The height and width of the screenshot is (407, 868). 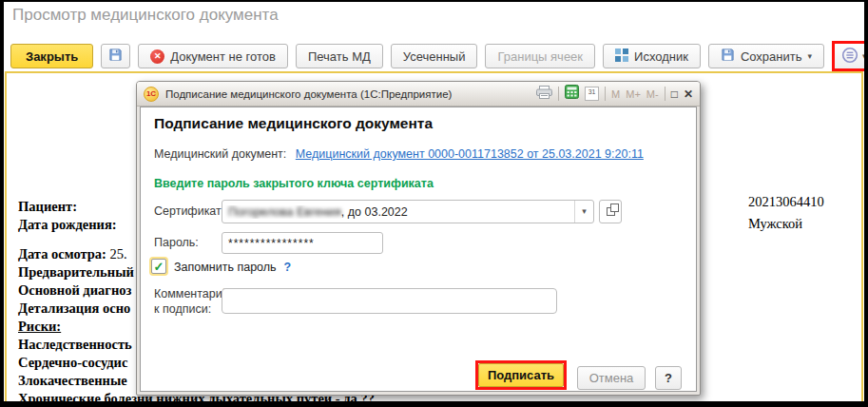 What do you see at coordinates (850, 57) in the screenshot?
I see `seal-icon` at bounding box center [850, 57].